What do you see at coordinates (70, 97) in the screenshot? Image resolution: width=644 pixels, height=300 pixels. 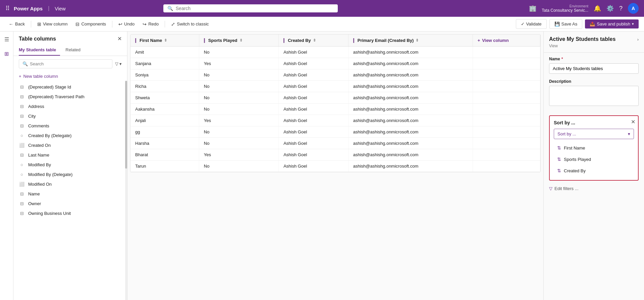 I see `sidebar-list-item: ⊟(Deprecated) Traversed Path` at bounding box center [70, 97].